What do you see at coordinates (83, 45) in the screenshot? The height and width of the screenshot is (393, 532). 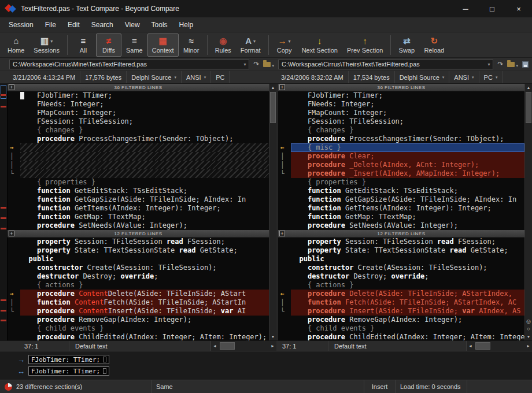 I see `all-button: ≡All` at bounding box center [83, 45].